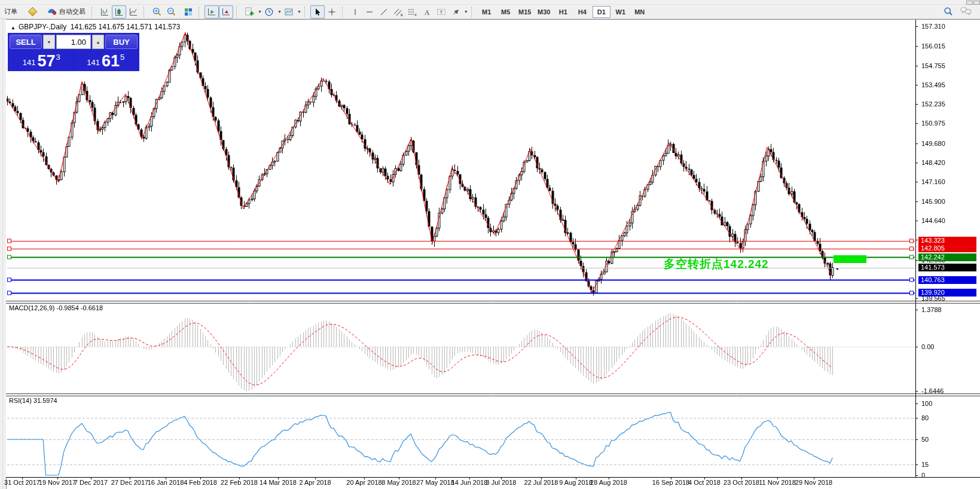 Image resolution: width=980 pixels, height=489 pixels. I want to click on bar-chart-button, so click(105, 12).